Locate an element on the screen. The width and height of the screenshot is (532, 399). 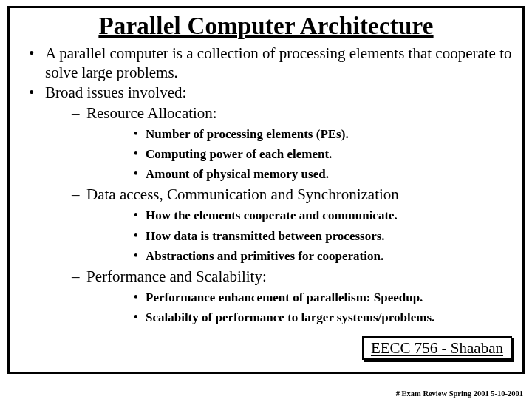
bullet-item: A parallel computer is a collection of p… is located at coordinates (266, 64).